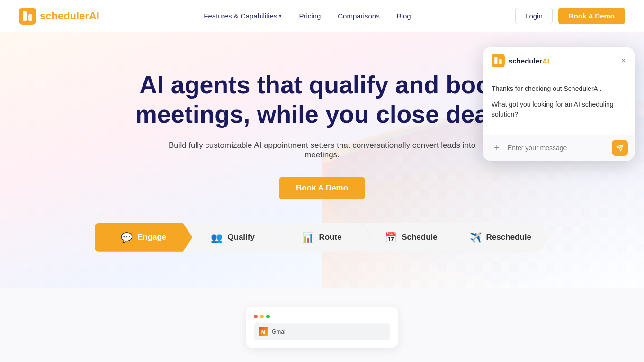  Describe the element at coordinates (242, 16) in the screenshot. I see `nav-features: Features & Capabilities ▾` at that location.